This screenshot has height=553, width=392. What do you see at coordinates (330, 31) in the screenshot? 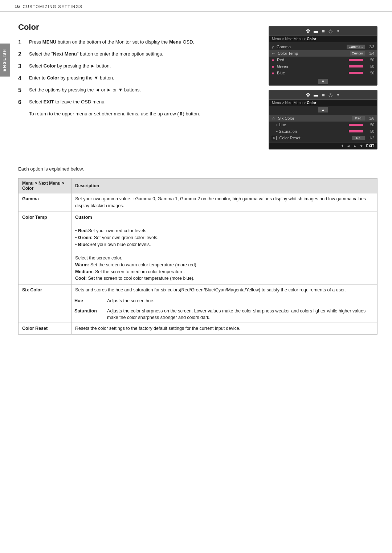
I see `osd1-icon-circle: ◎` at bounding box center [330, 31].